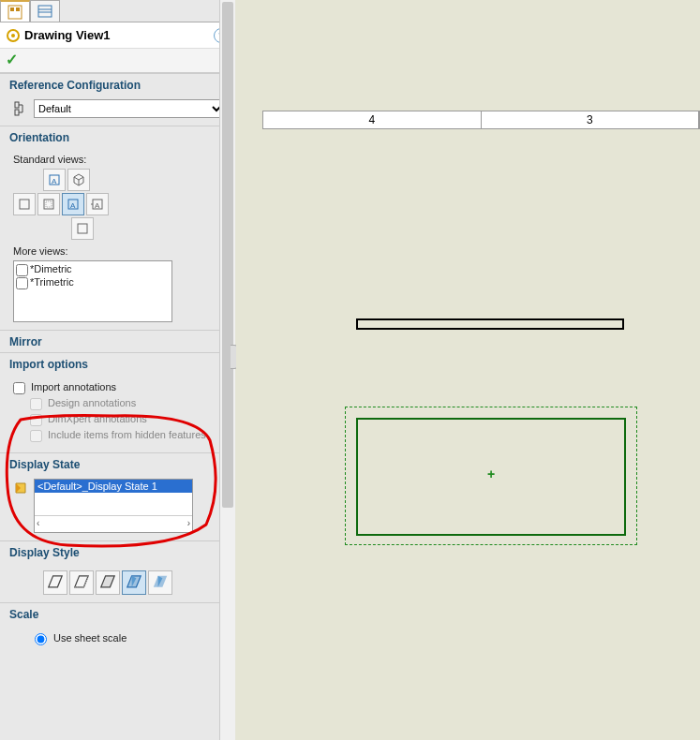 The image size is (700, 740). What do you see at coordinates (117, 508) in the screenshot?
I see `display-state-body: <Default>_Display State 1 ‹›` at bounding box center [117, 508].